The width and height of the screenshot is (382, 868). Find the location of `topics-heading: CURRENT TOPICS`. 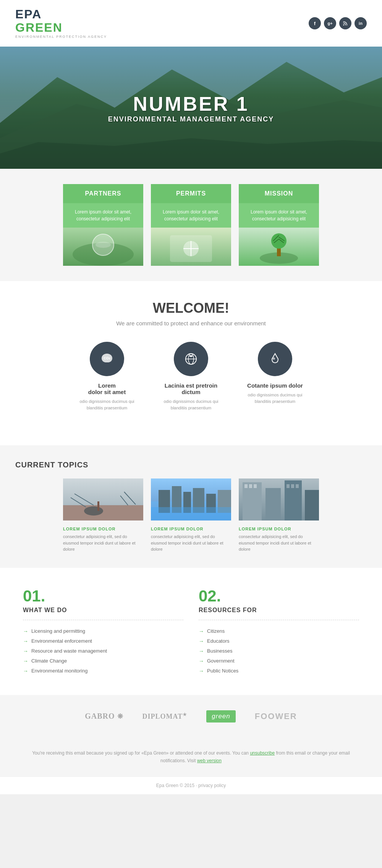

topics-heading: CURRENT TOPICS is located at coordinates (191, 465).